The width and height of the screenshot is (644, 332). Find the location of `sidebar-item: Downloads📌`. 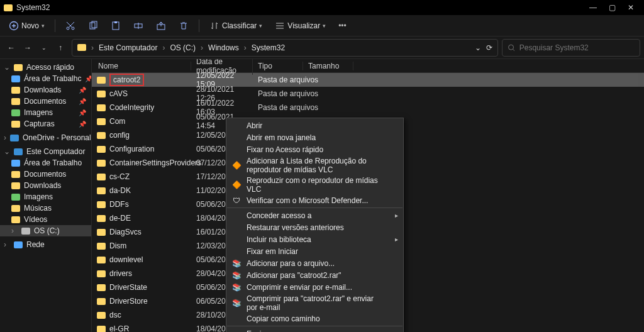

sidebar-item: Downloads📌 is located at coordinates (45, 90).